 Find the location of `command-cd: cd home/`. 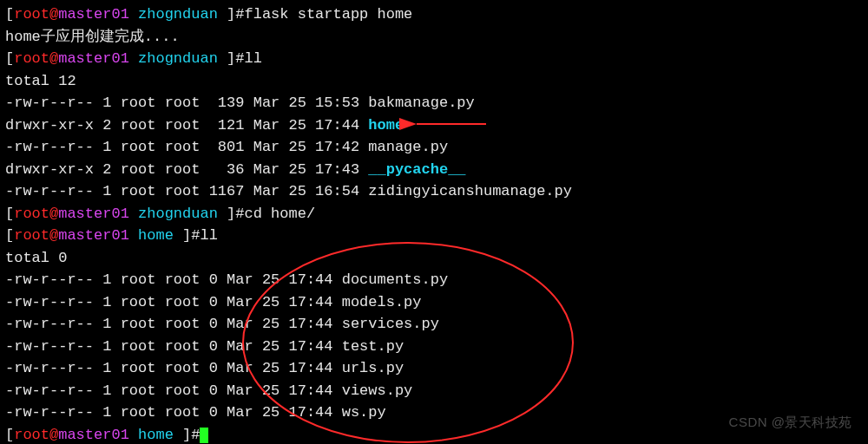

command-cd: cd home/ is located at coordinates (279, 213).